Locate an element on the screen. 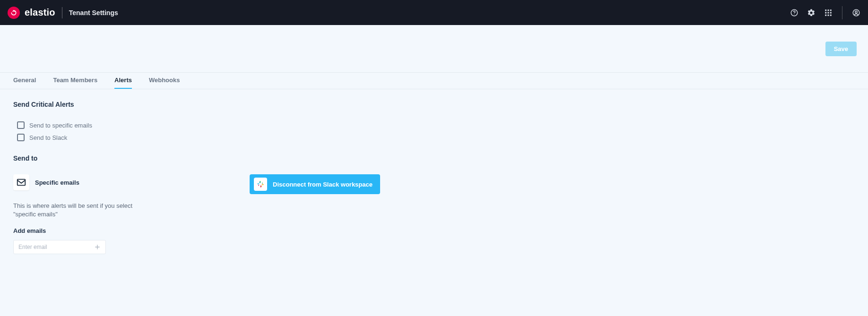  specific-emails-description: This is where alerts will be sent if you… is located at coordinates (75, 210).